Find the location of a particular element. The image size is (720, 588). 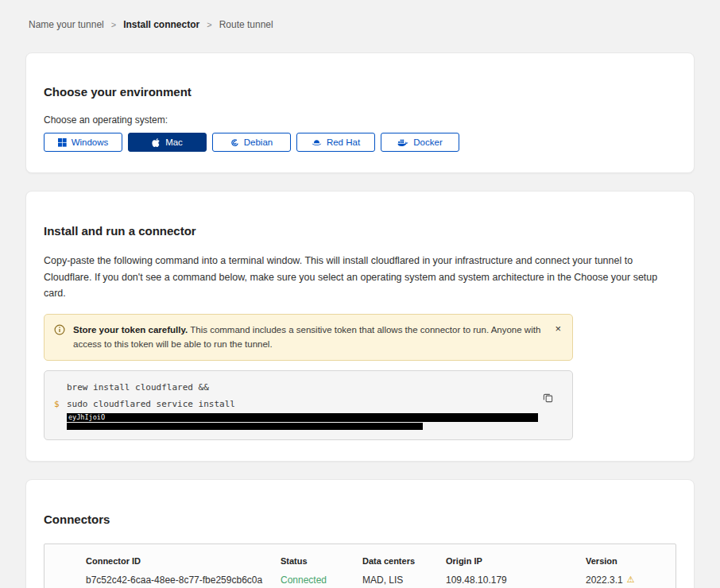

os-button-mac: Mac is located at coordinates (167, 142).